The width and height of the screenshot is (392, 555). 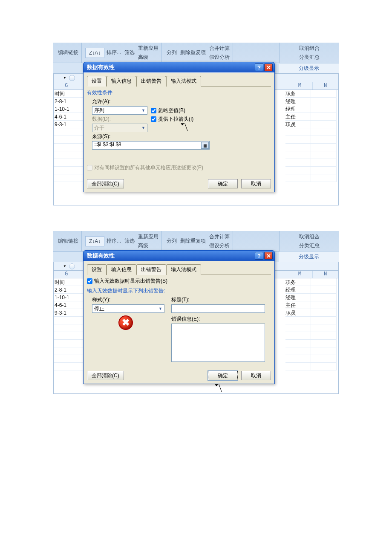 I want to click on left-row: 9-3-1, so click(x=69, y=124).